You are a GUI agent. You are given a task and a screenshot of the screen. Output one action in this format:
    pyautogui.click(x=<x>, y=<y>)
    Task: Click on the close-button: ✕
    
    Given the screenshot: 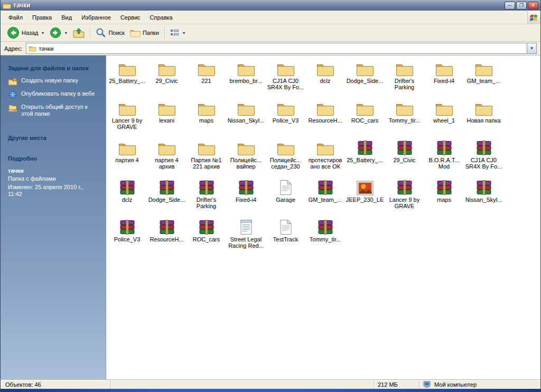 What is the action you would take?
    pyautogui.click(x=533, y=5)
    